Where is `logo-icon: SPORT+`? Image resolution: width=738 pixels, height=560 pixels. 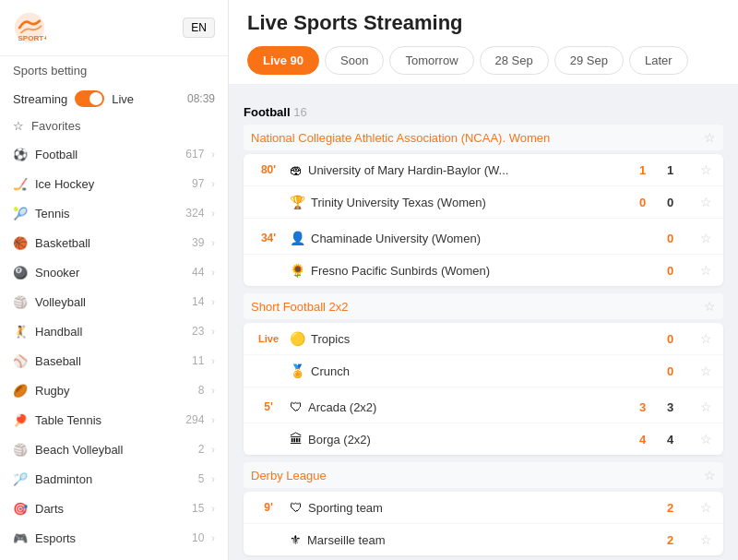 logo-icon: SPORT+ is located at coordinates (30, 28).